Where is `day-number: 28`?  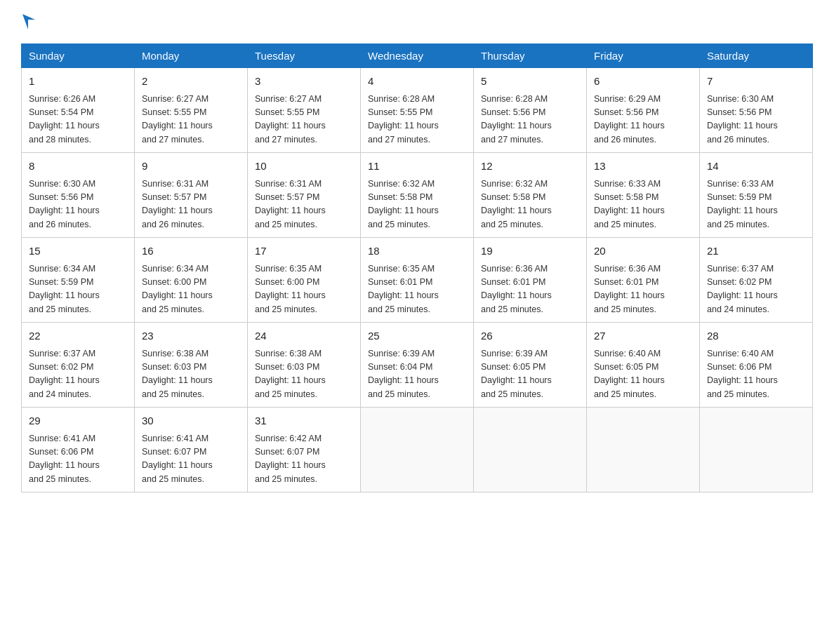 day-number: 28 is located at coordinates (756, 337).